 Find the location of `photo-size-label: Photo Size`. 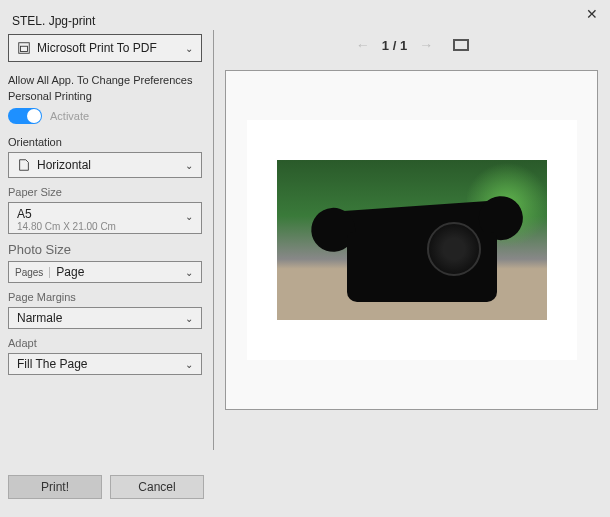

photo-size-label: Photo Size is located at coordinates (108, 250).